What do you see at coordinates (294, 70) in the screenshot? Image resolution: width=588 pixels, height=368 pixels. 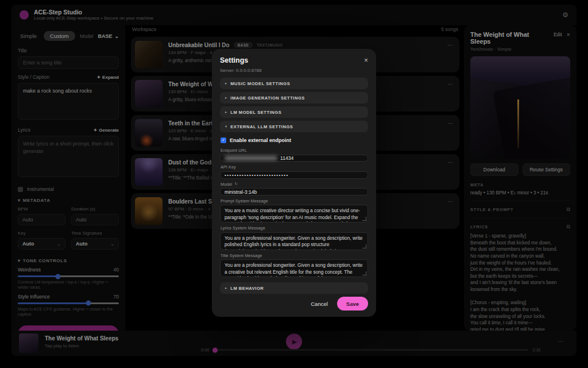 I see `server-address: Server: 0.0.0.0:8788` at bounding box center [294, 70].